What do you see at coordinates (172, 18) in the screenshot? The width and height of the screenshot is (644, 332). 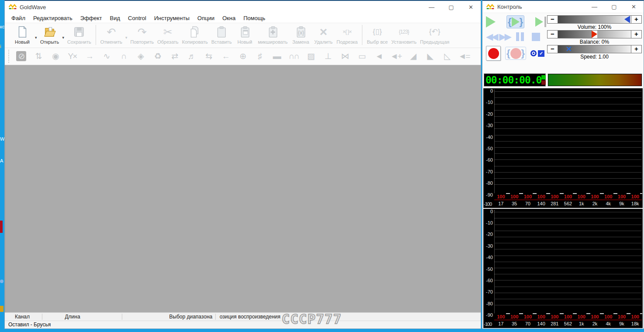 I see `menu-item-tools: Инструменты` at bounding box center [172, 18].